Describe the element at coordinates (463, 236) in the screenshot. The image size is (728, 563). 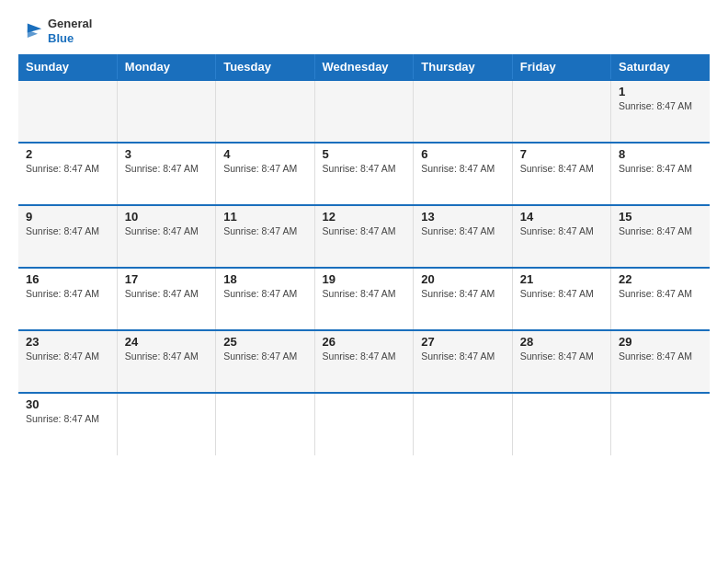
I see `calendar-cell: 13Sunrise: 8:47 AM` at that location.